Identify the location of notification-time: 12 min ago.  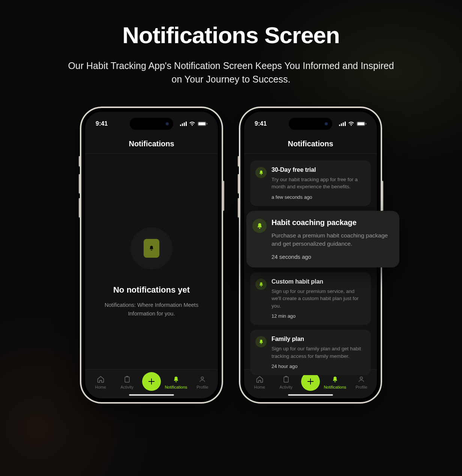
(318, 316).